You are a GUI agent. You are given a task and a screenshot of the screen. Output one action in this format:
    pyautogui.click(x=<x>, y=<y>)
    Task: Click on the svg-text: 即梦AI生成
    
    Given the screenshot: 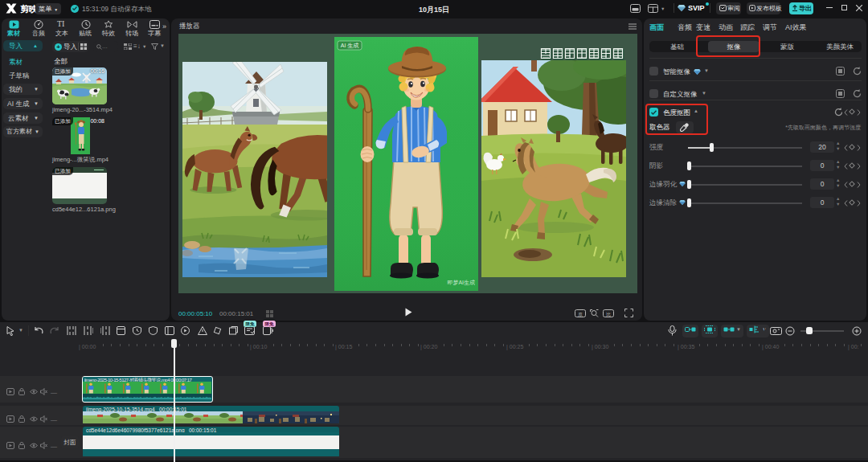 What is the action you would take?
    pyautogui.click(x=461, y=283)
    